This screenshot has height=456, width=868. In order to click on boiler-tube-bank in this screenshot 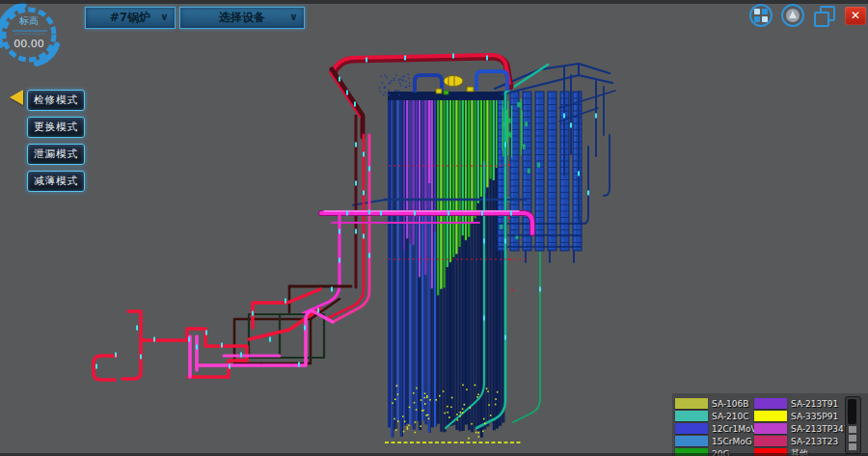, I will do `click(447, 265)`.